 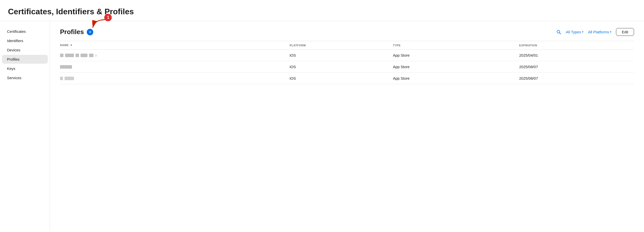 What do you see at coordinates (72, 32) in the screenshot?
I see `content-title: Profiles` at bounding box center [72, 32].